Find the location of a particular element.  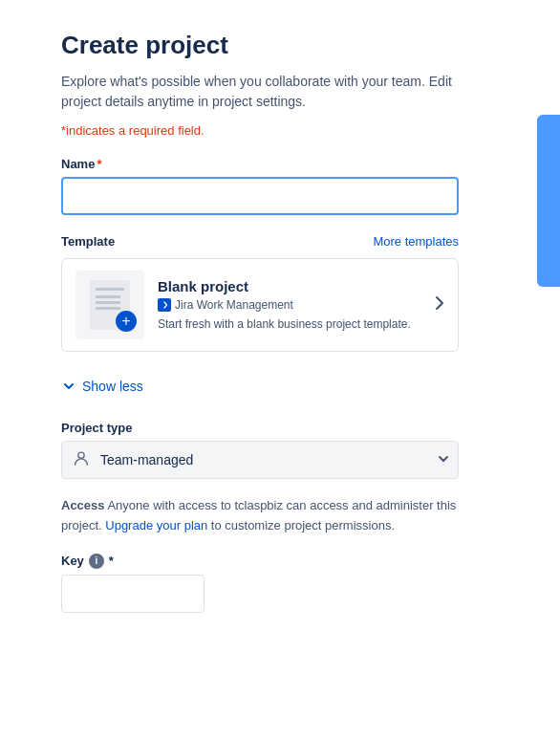

template-description: Start fresh with a blank business projec… is located at coordinates (290, 325).